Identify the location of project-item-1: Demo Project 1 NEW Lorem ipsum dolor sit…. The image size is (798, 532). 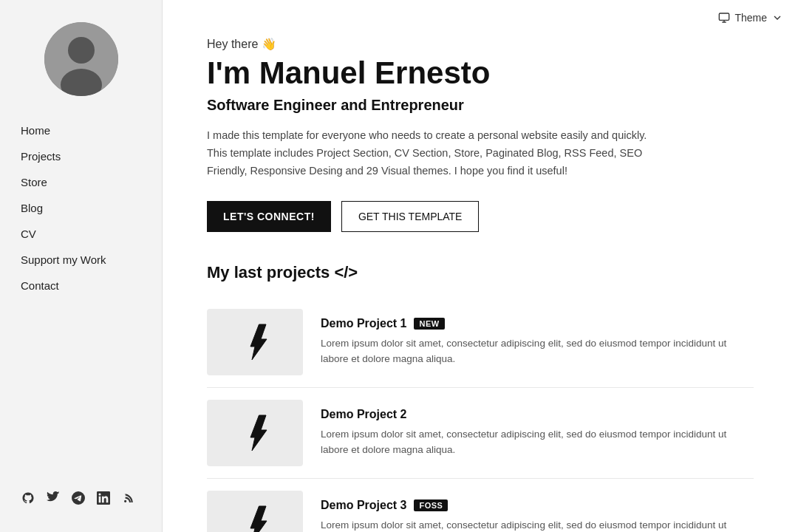
(480, 343).